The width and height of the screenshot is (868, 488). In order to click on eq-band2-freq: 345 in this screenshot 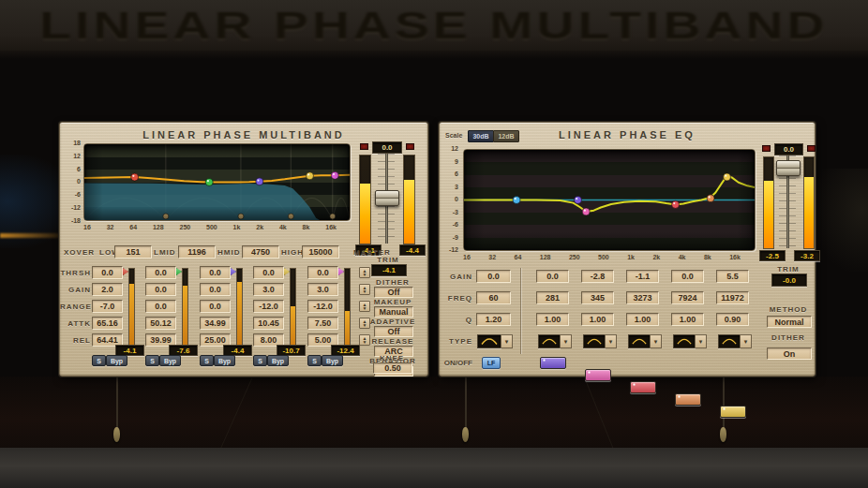, I will do `click(598, 298)`.